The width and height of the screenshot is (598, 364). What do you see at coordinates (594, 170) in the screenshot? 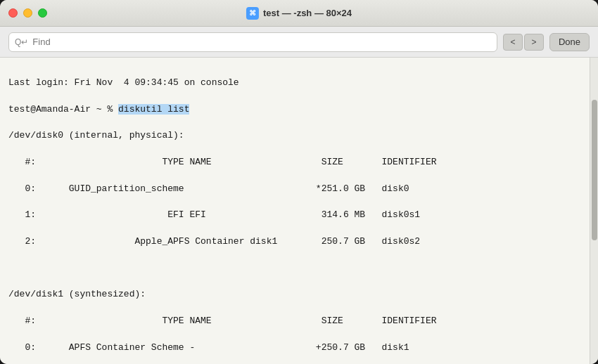
I see `scrollbar-thumb` at bounding box center [594, 170].